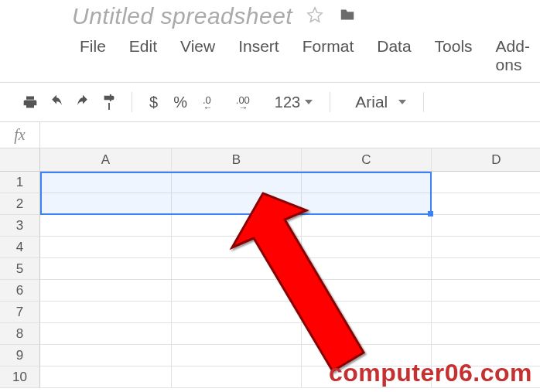 This screenshot has height=392, width=540. I want to click on column-header: A, so click(106, 160).